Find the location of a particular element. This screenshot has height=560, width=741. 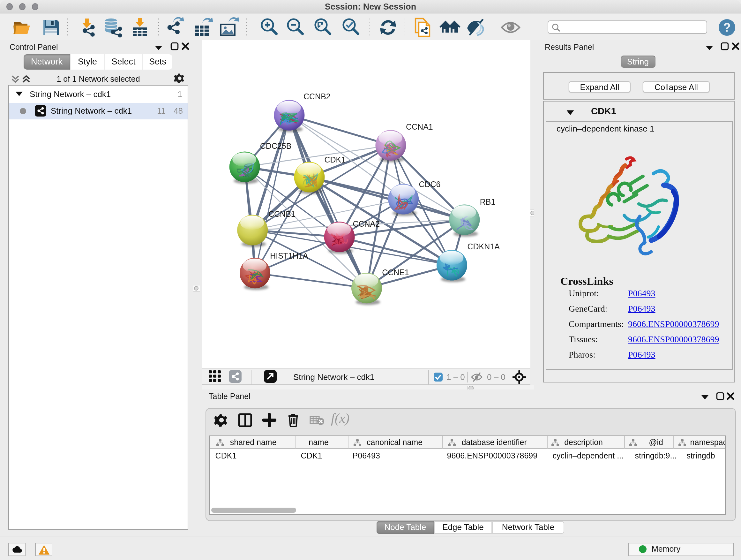

svg-text: CDK1 is located at coordinates (335, 160).